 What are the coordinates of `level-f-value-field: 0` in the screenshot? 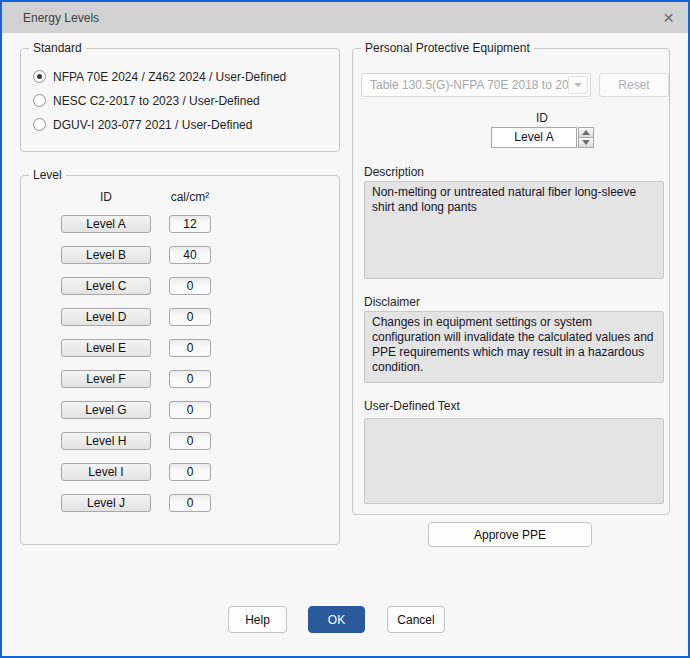 It's located at (190, 379).